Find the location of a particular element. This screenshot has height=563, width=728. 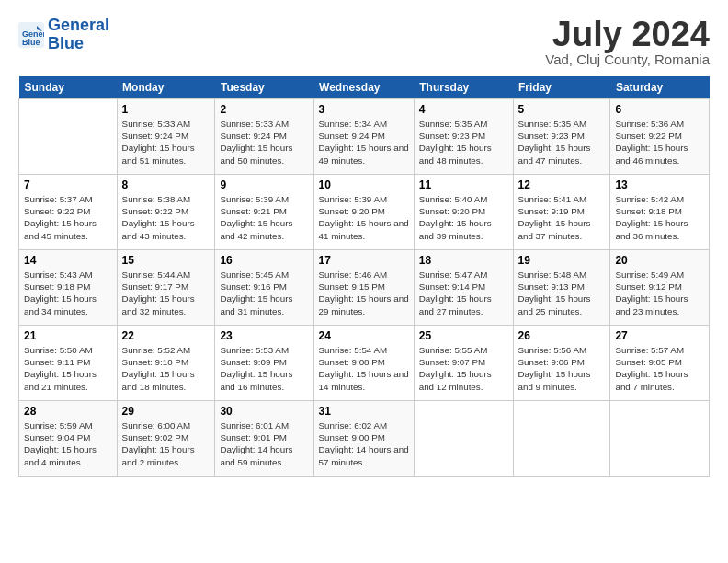

day-number: 21 is located at coordinates (68, 336).